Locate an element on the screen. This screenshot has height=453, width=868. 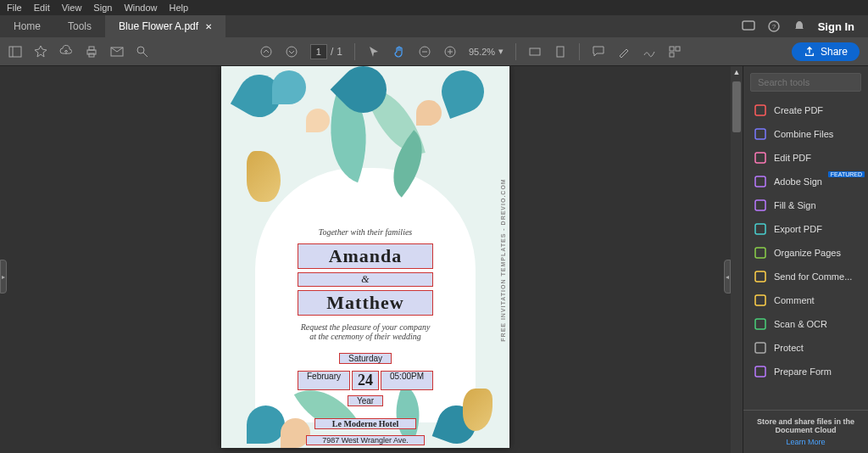
zoom-value: 95.2% is located at coordinates (481, 52).